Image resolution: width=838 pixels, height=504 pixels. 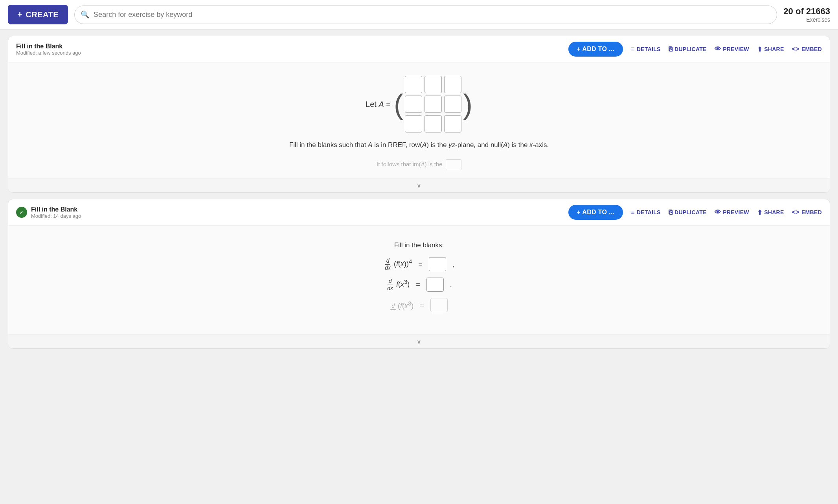 What do you see at coordinates (646, 49) in the screenshot?
I see `details-button-1: ≡ DETAILS` at bounding box center [646, 49].